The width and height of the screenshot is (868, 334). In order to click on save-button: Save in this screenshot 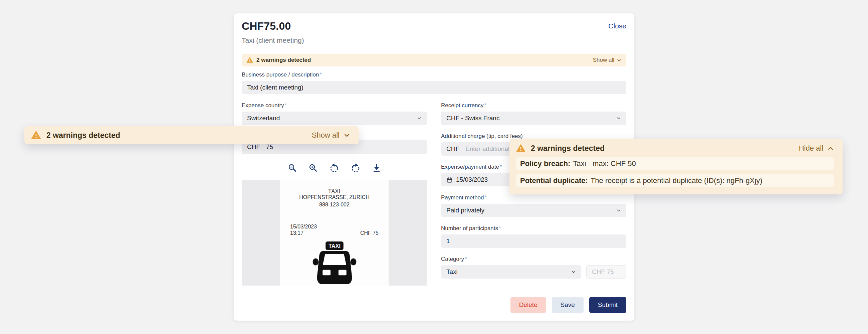, I will do `click(568, 305)`.